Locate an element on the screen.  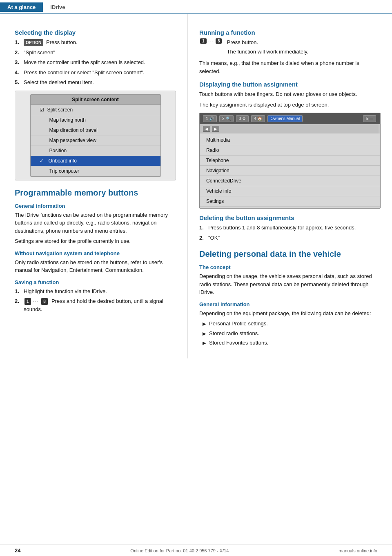
step-content: OPTION Press button. is located at coordinates (51, 42).